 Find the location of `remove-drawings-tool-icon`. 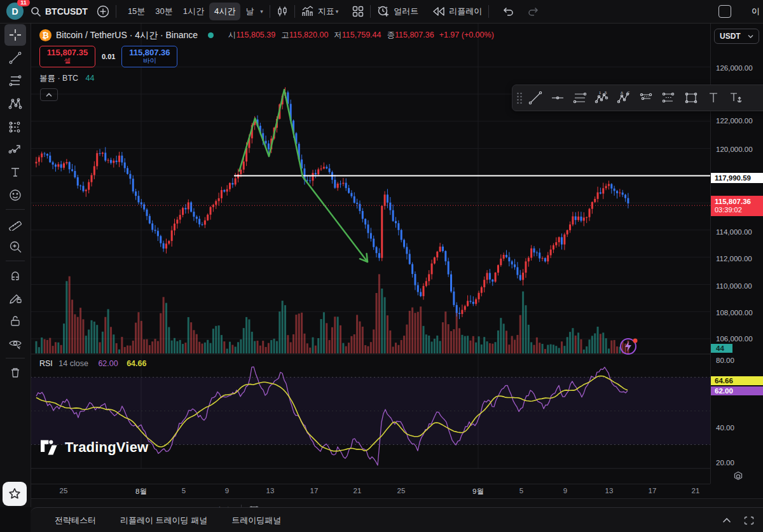

remove-drawings-tool-icon is located at coordinates (15, 372).